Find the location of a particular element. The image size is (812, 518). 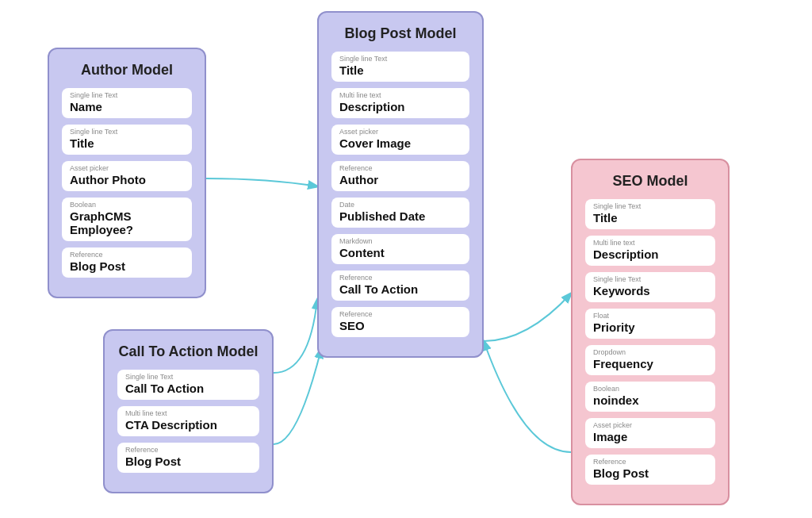

field-name: Author Photo is located at coordinates (127, 179).